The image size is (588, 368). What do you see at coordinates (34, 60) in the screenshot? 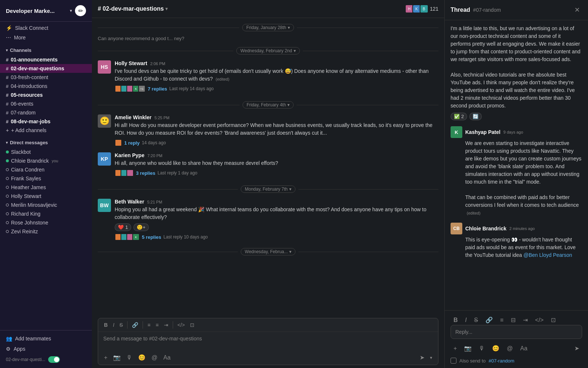
I see `channel-label: 01-announcements` at bounding box center [34, 60].